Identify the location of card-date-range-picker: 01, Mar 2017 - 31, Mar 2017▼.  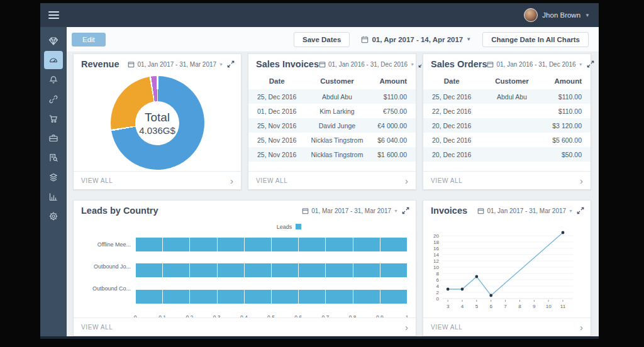
(350, 211).